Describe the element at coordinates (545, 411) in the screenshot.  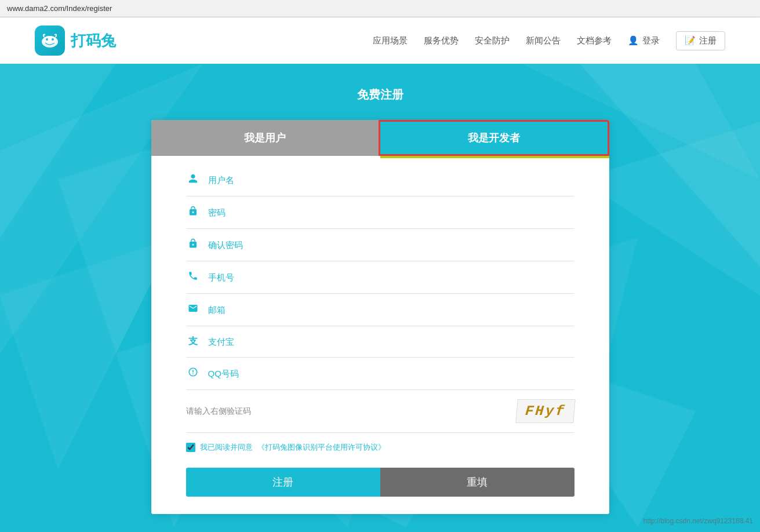
I see `captcha-image: FHyf` at that location.